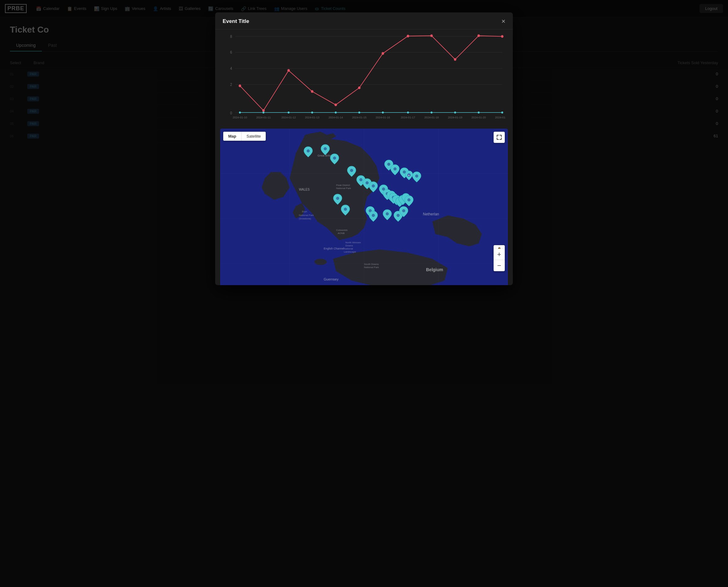 The height and width of the screenshot is (587, 728). I want to click on modal-header: Event Title ×, so click(364, 21).